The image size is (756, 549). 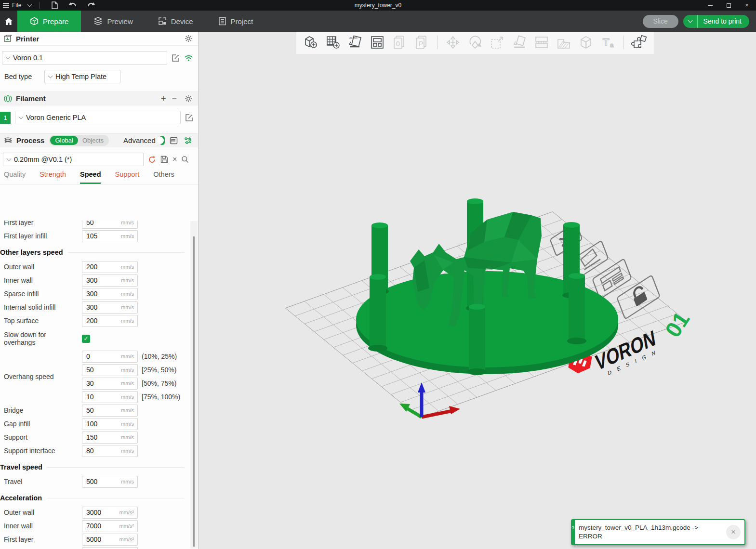 What do you see at coordinates (175, 21) in the screenshot?
I see `tab-device: Device` at bounding box center [175, 21].